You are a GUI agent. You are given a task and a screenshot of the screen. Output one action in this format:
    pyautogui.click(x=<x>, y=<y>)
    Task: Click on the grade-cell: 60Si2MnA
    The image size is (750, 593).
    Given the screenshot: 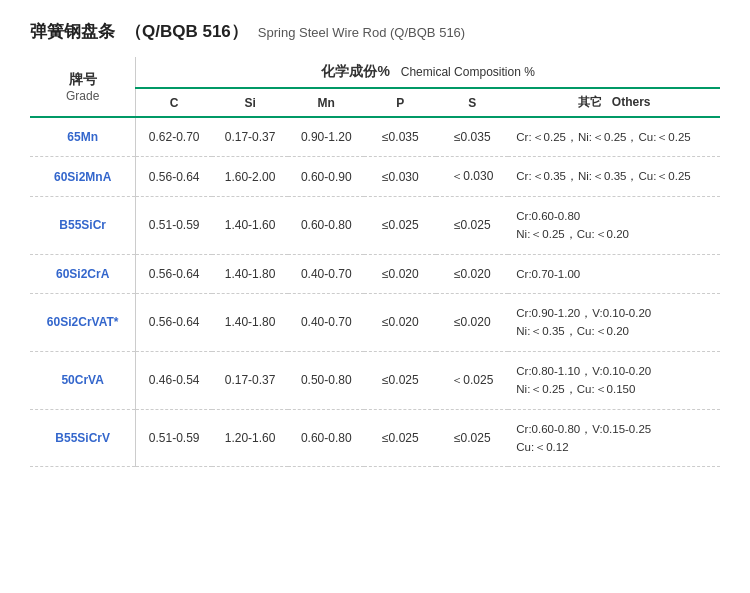 What is the action you would take?
    pyautogui.click(x=83, y=176)
    